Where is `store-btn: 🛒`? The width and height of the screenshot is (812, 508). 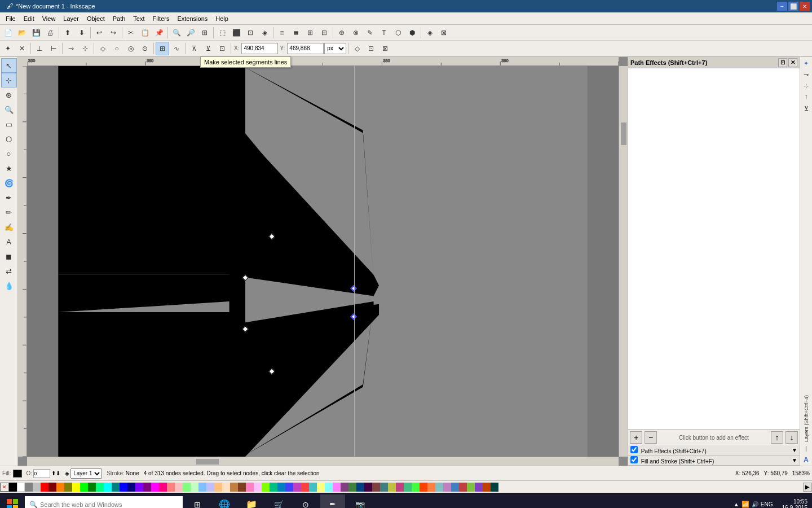 store-btn: 🛒 is located at coordinates (279, 501).